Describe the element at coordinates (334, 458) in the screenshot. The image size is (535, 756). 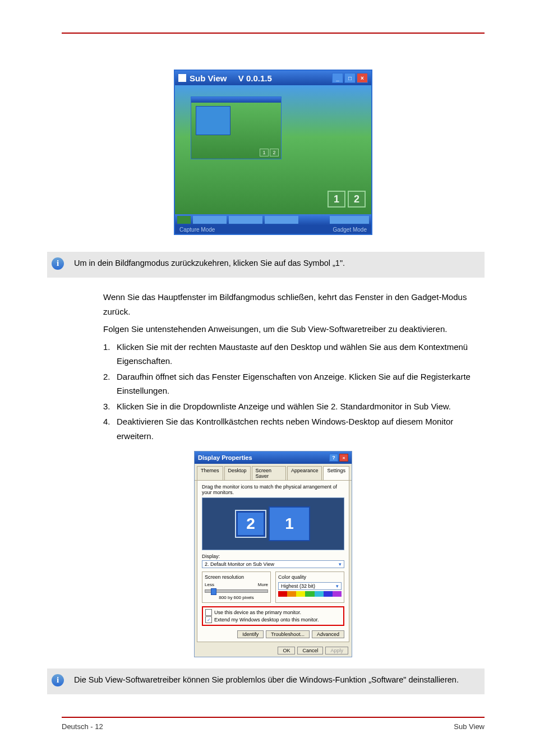
I see `help-icon: ?` at that location.